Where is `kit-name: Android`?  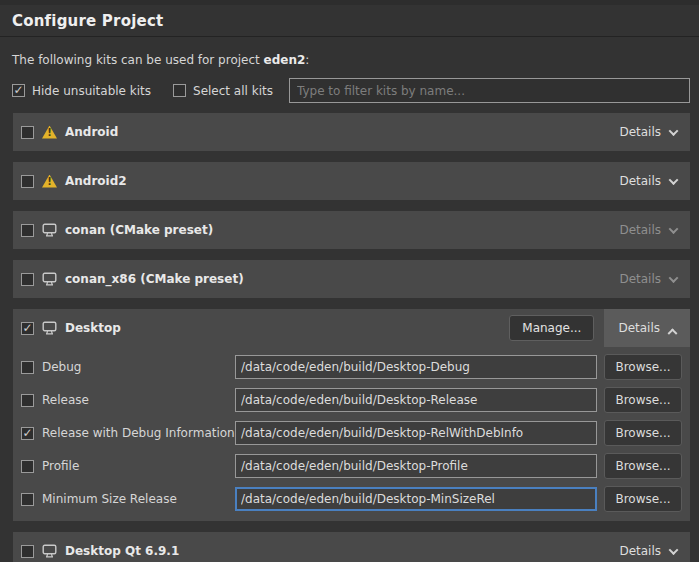
kit-name: Android is located at coordinates (92, 132).